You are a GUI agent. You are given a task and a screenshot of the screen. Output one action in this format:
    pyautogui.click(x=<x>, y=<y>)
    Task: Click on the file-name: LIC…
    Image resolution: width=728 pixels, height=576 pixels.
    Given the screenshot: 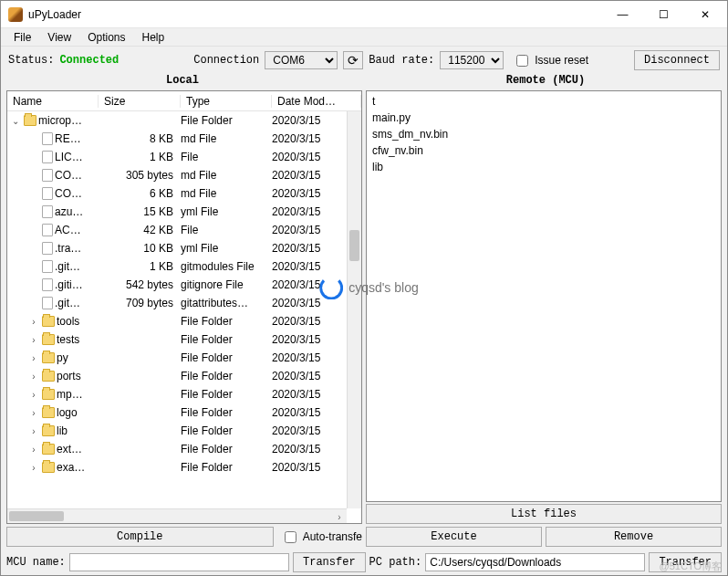 What is the action you would take?
    pyautogui.click(x=69, y=157)
    